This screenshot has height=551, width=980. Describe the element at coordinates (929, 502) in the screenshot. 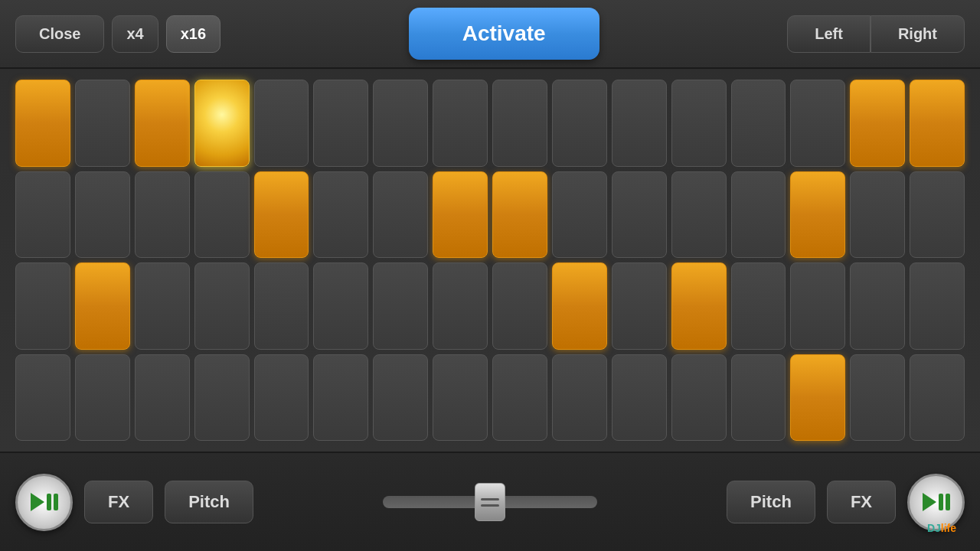

I see `play-icon-right` at that location.